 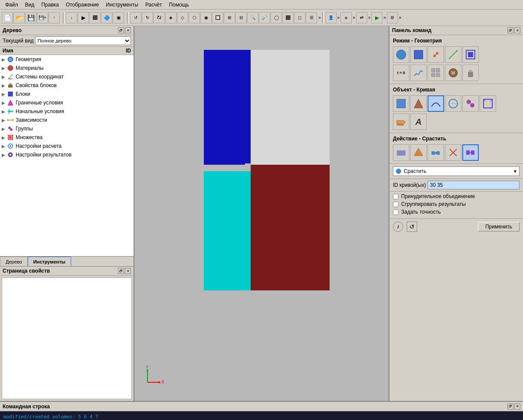 What do you see at coordinates (67, 68) in the screenshot?
I see `tree-item: ▶ Материалы` at bounding box center [67, 68].